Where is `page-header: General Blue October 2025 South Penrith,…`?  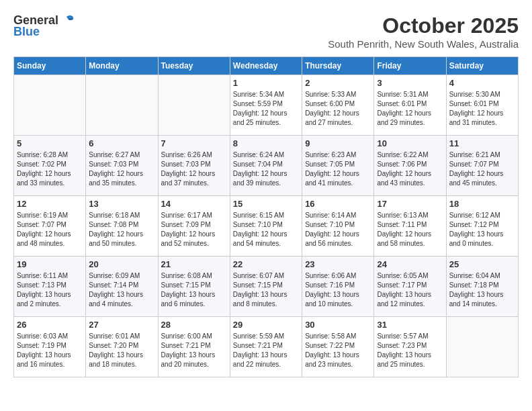 page-header: General Blue October 2025 South Penrith,… is located at coordinates (266, 32).